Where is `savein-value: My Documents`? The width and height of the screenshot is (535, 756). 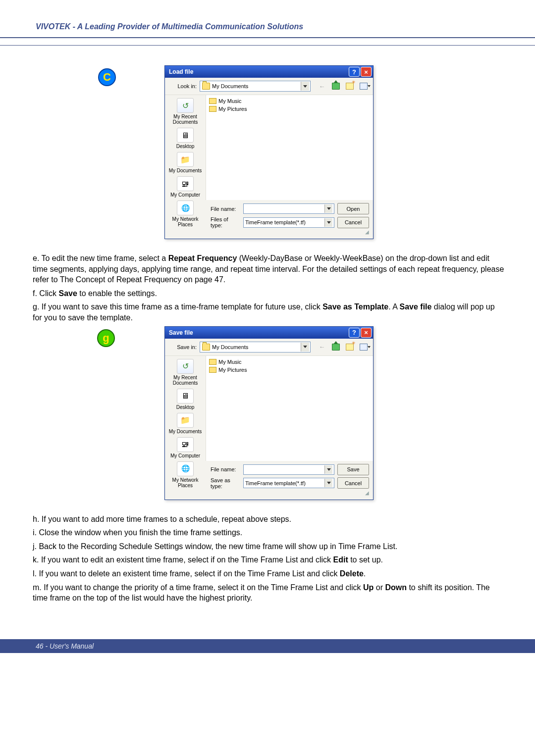 savein-value: My Documents is located at coordinates (256, 347).